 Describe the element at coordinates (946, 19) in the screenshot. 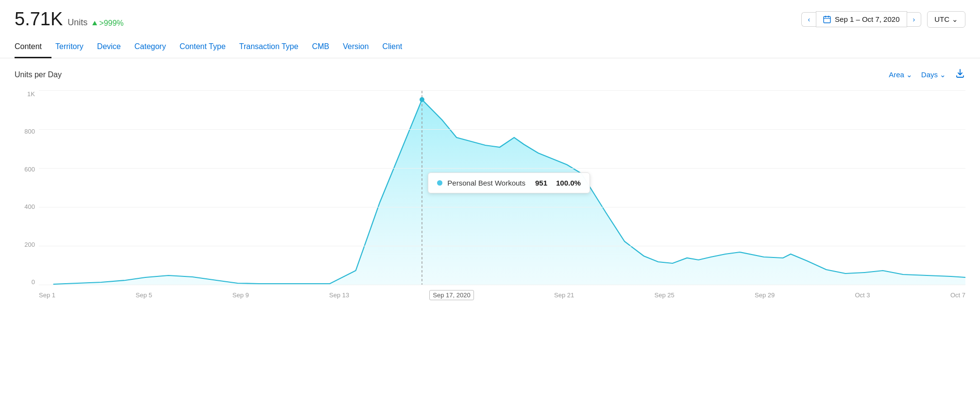

I see `timezone-button: UTC ⌄` at that location.